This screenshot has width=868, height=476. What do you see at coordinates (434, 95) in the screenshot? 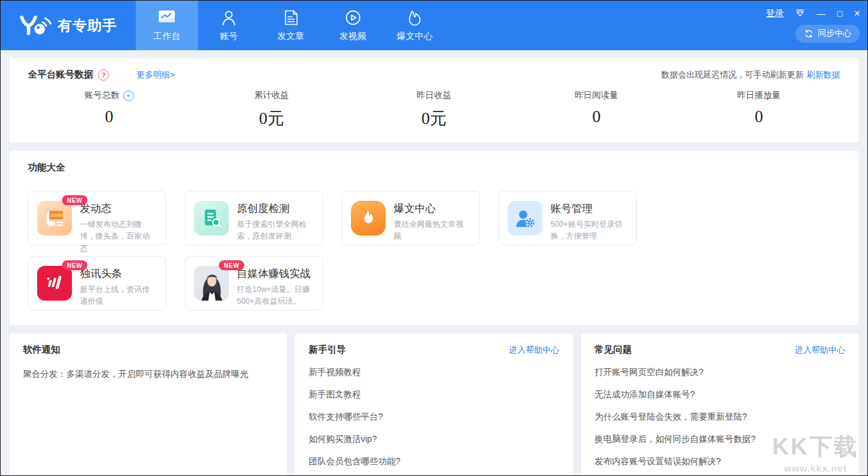
I see `stat-yesterday-revenue-label: 昨日收益` at bounding box center [434, 95].